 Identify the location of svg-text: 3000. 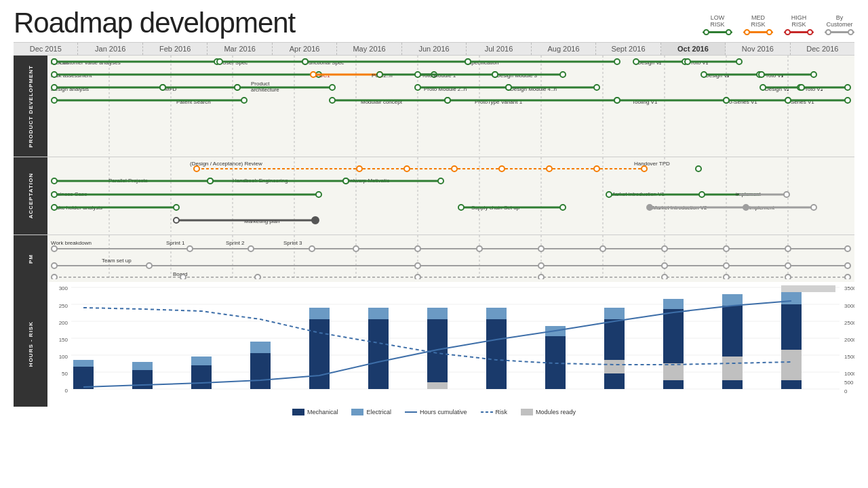
(849, 306).